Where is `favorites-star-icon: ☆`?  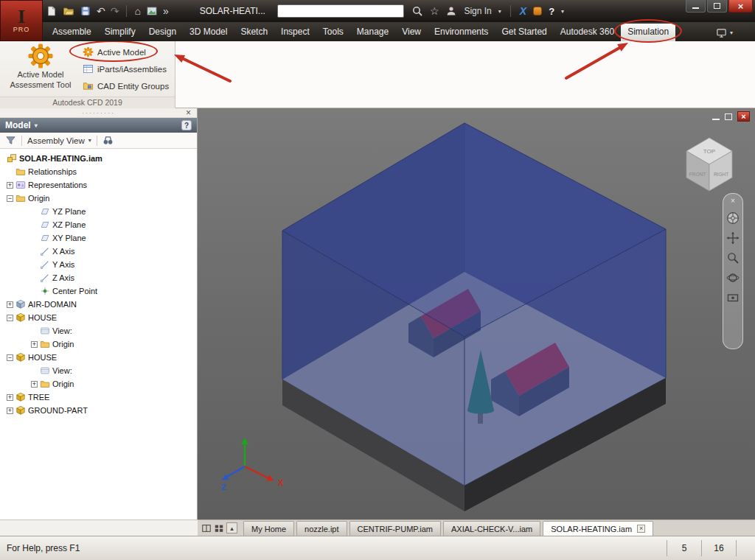 favorites-star-icon: ☆ is located at coordinates (435, 11).